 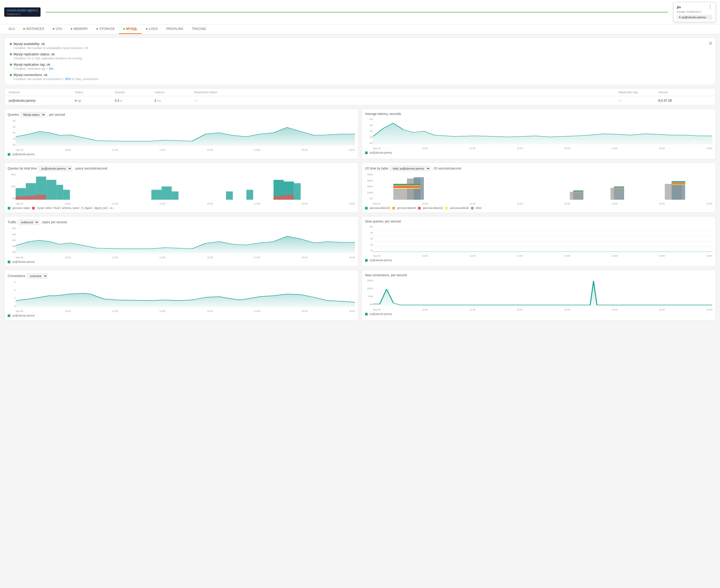 What do you see at coordinates (447, 208) in the screenshot?
I see `legend-box-io4` at bounding box center [447, 208].